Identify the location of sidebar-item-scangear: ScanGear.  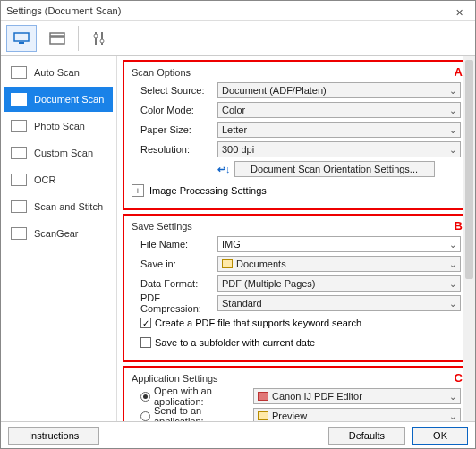
(59, 233).